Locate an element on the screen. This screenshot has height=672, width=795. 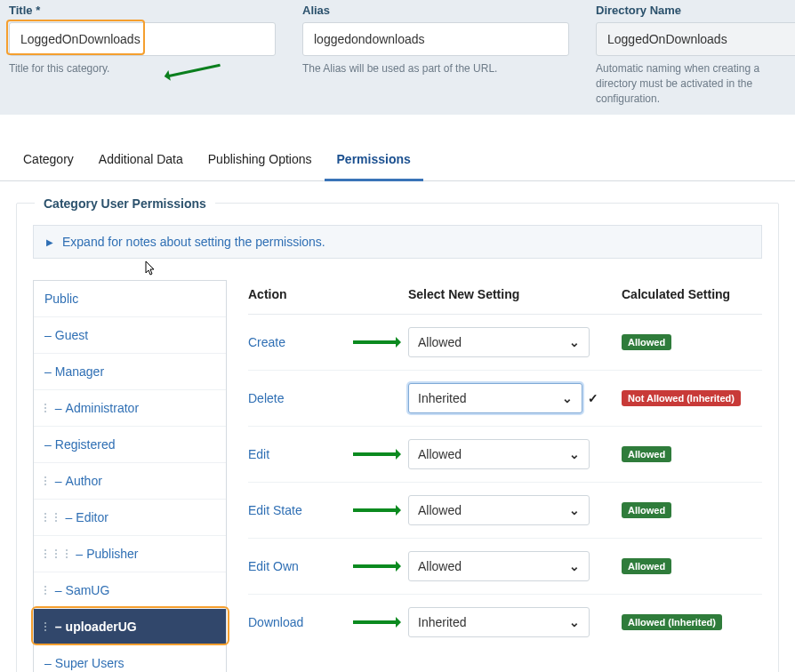
fieldset-legend: Category User Permissions is located at coordinates (124, 204).